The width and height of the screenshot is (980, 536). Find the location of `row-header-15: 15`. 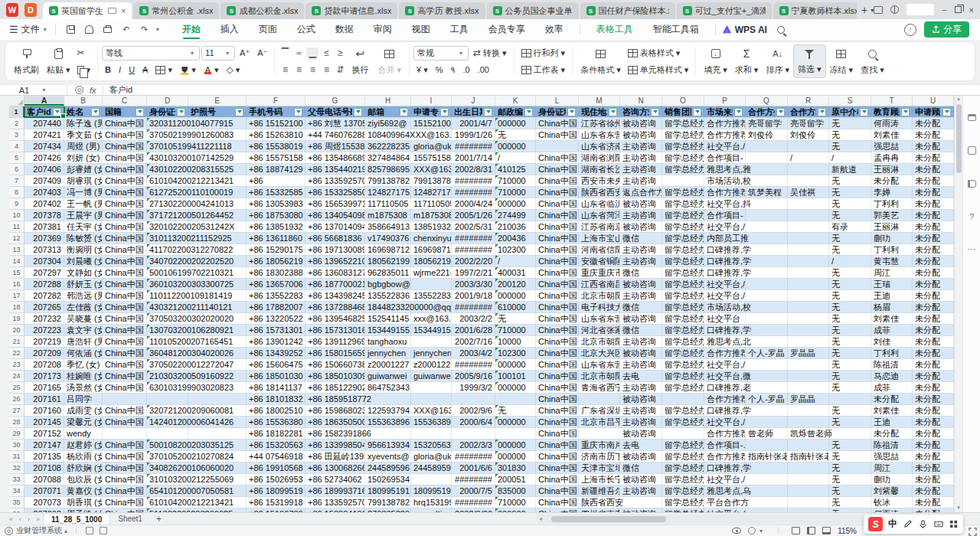

row-header-15: 15 is located at coordinates (17, 273).